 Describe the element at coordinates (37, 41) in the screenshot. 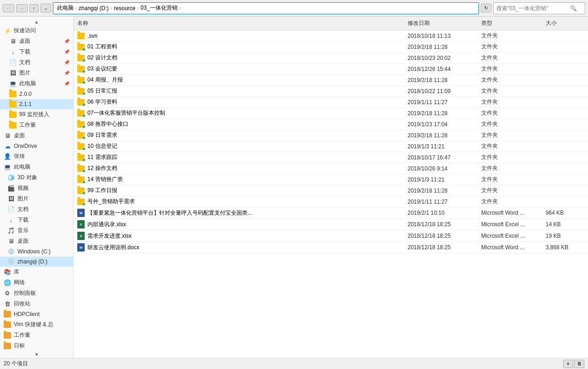

I see `sidebar-item-desktop: 🖥 桌面 📌` at that location.